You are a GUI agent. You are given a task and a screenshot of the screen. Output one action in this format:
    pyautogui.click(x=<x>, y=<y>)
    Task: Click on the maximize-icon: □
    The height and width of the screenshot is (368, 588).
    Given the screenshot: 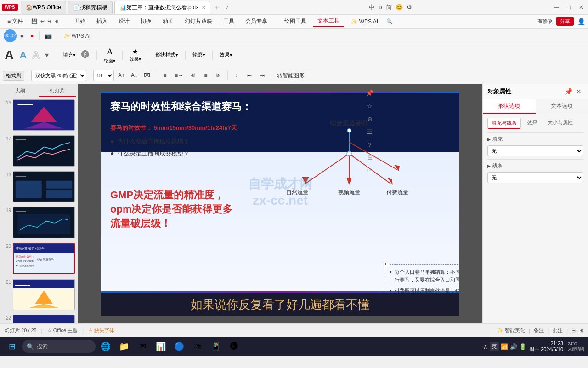 What is the action you would take?
    pyautogui.click(x=569, y=7)
    